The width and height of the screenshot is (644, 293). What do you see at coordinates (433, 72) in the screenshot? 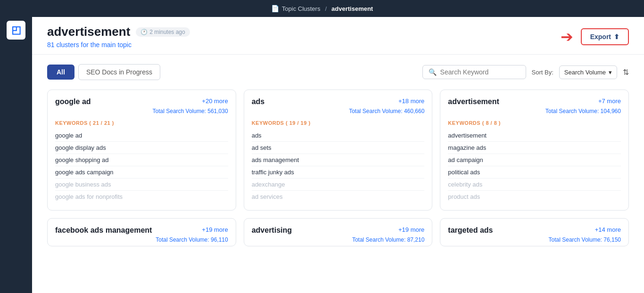
I see `search-icon: 🔍` at bounding box center [433, 72].